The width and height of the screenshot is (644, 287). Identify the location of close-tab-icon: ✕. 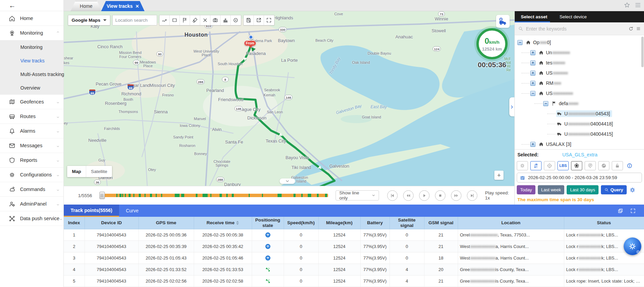
(137, 6).